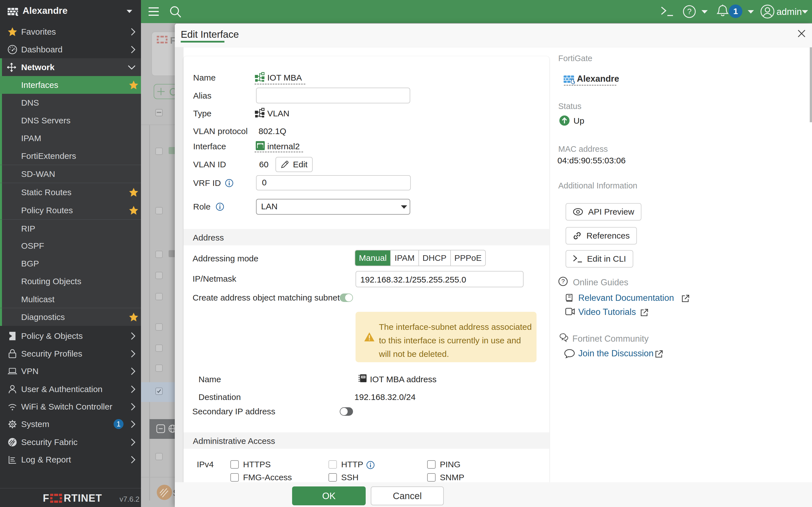 The width and height of the screenshot is (812, 507). Describe the element at coordinates (46, 498) in the screenshot. I see `svg-text: F` at that location.